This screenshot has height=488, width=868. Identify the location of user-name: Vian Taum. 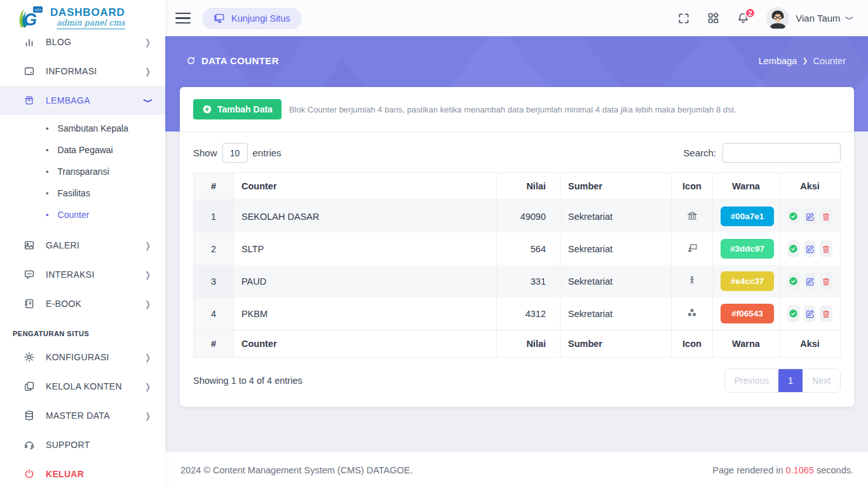
(818, 18).